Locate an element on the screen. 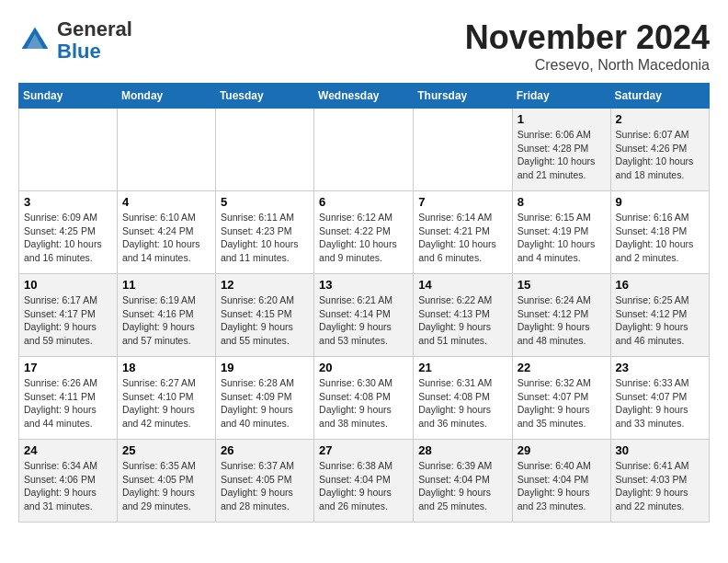 This screenshot has height=563, width=728. calendar-cell: 4Sunrise: 6:10 AM Sunset: 4:24 PM Daylig… is located at coordinates (165, 233).